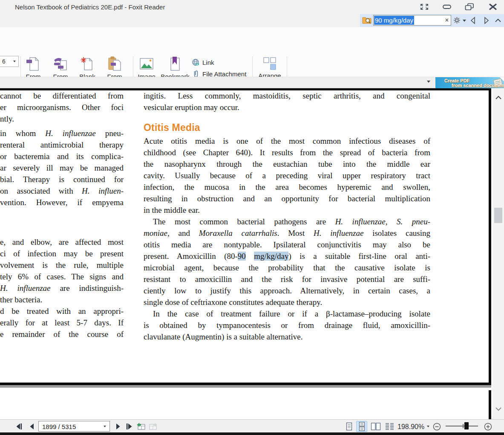 The width and height of the screenshot is (504, 435). What do you see at coordinates (498, 21) in the screenshot?
I see `collapse-search-button` at bounding box center [498, 21].